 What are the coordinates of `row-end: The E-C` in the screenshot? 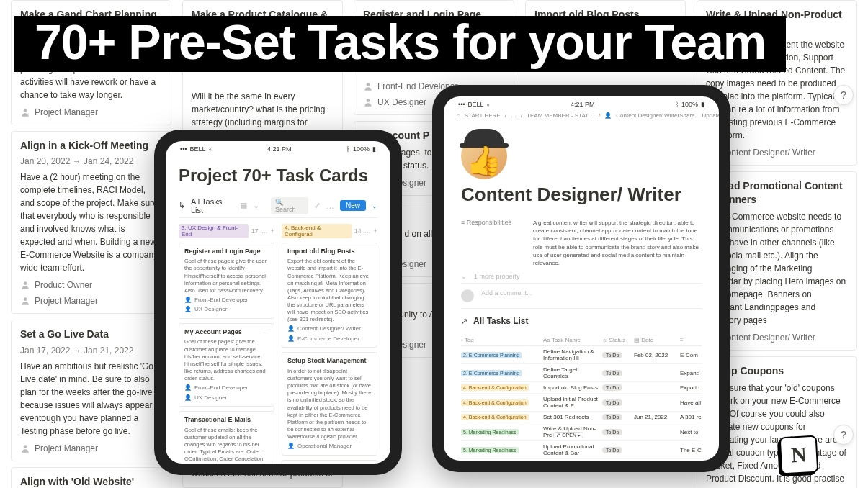 It's located at (691, 451).